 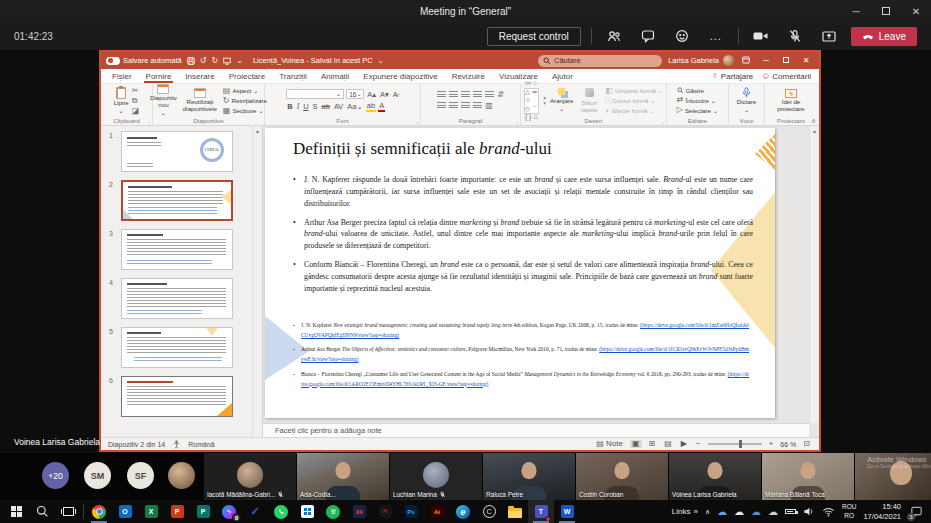 I want to click on slide-footnotes: J. N. Kapferer New strategic brand manag…, so click(x=521, y=358).